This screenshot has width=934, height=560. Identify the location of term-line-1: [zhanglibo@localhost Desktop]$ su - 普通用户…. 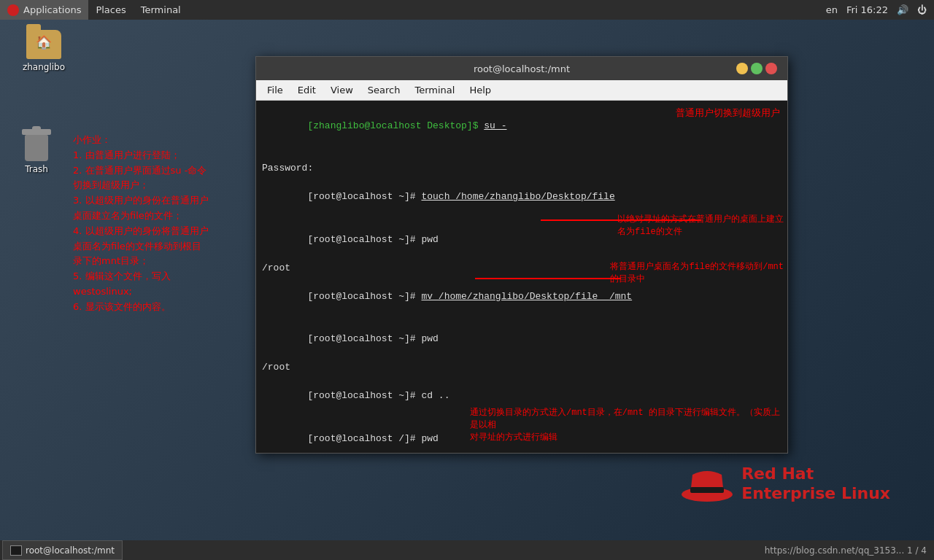
(522, 133).